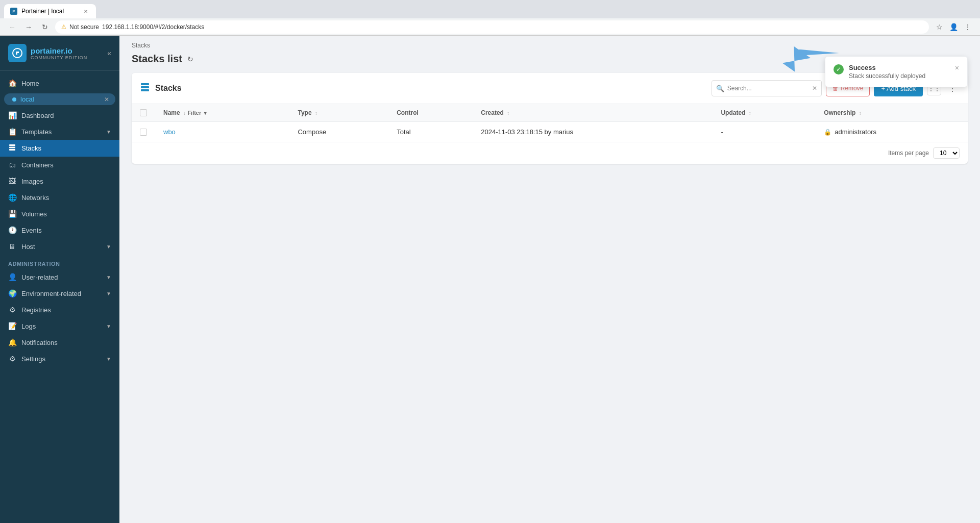 This screenshot has width=980, height=523. I want to click on stack-name-link: wbo, so click(169, 132).